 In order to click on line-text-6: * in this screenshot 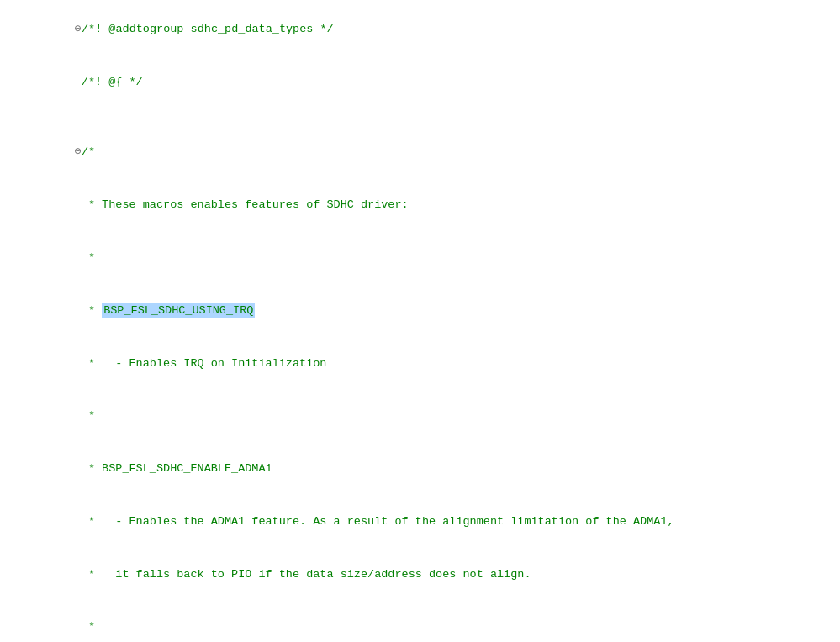, I will do `click(422, 259)`.